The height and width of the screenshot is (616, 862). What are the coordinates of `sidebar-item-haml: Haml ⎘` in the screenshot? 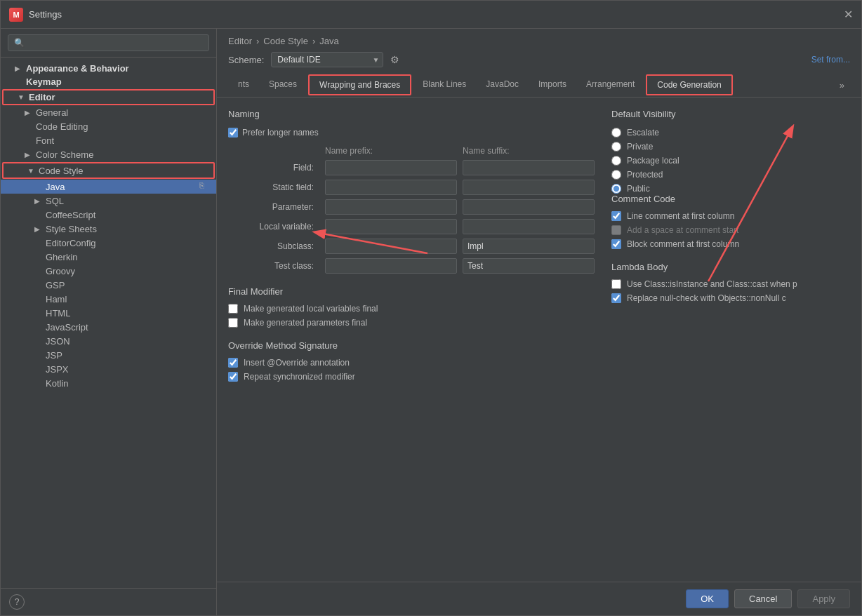 It's located at (108, 299).